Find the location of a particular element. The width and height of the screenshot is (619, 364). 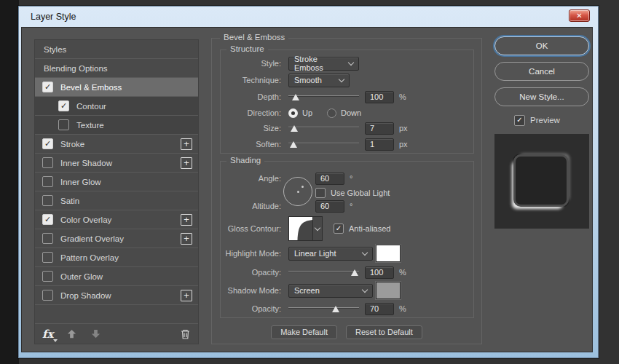

shadow-mode-row: Shadow Mode: Screen is located at coordinates (345, 290).